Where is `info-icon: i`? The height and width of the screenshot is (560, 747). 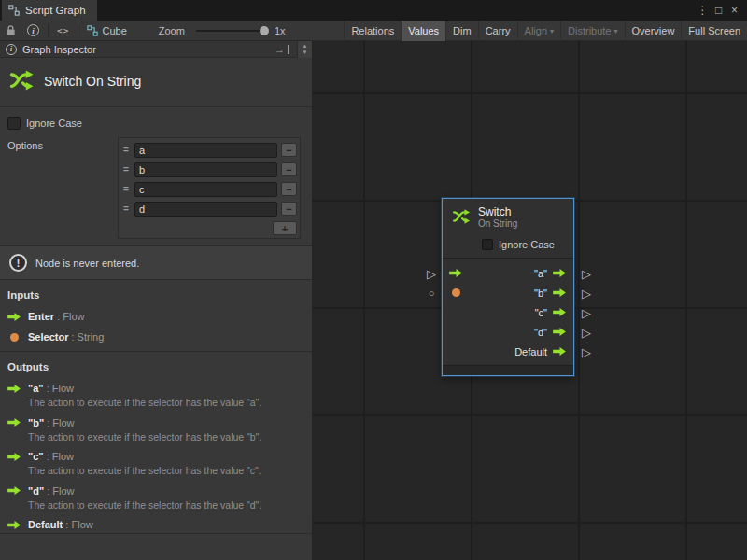
info-icon: i is located at coordinates (34, 30).